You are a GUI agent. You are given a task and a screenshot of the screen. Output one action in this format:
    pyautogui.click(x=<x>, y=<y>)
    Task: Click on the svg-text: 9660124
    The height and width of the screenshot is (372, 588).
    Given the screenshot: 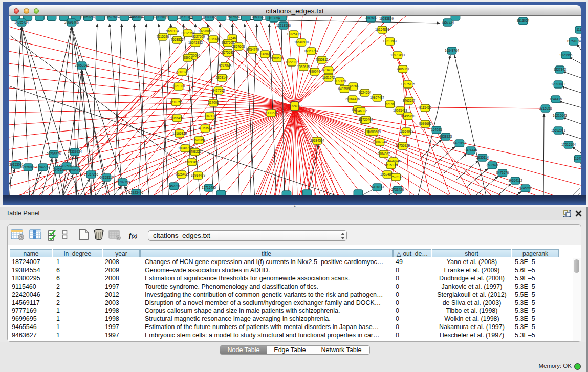 What is the action you would take?
    pyautogui.click(x=173, y=31)
    